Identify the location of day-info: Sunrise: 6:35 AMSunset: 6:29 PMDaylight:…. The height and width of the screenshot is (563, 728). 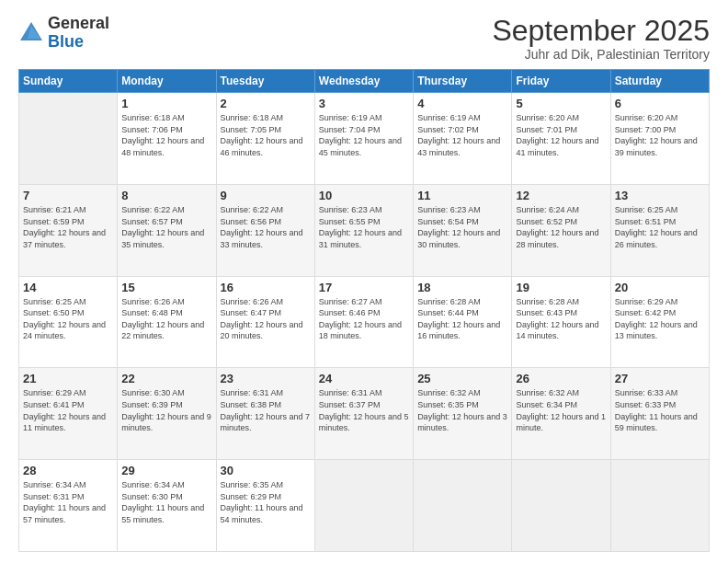
(266, 502).